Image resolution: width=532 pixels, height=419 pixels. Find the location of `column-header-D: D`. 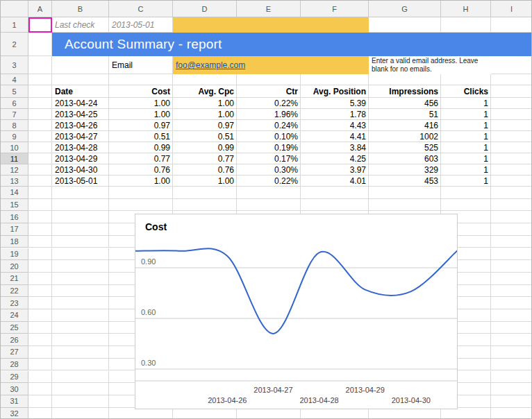

column-header-D: D is located at coordinates (205, 9).